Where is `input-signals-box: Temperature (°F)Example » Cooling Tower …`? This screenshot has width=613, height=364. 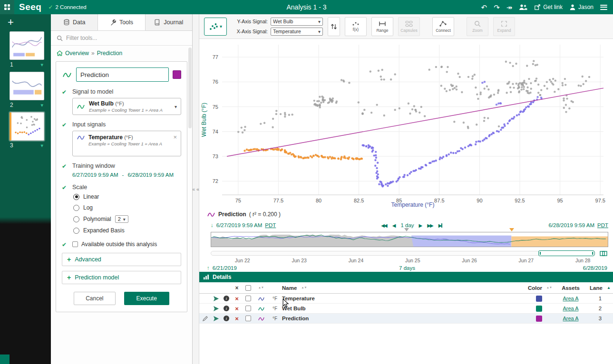
input-signals-box: Temperature (°F)Example » Cooling Tower … is located at coordinates (126, 144).